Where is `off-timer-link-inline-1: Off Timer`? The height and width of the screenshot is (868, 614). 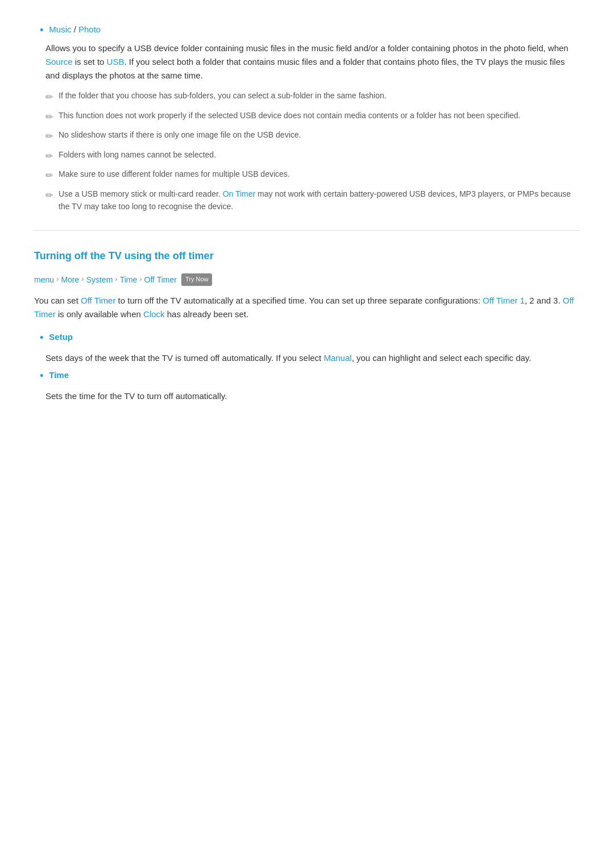
off-timer-link-inline-1: Off Timer is located at coordinates (98, 300).